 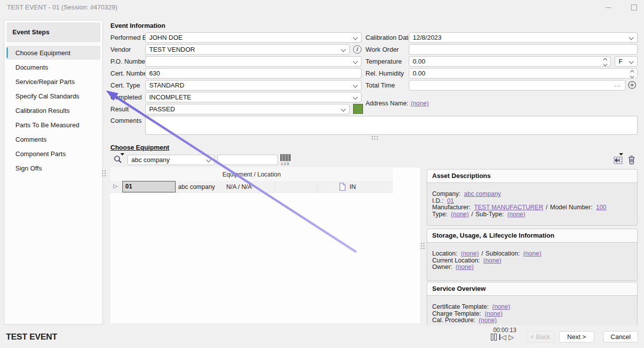 What do you see at coordinates (503, 337) in the screenshot?
I see `restart-icon: ◁` at bounding box center [503, 337].